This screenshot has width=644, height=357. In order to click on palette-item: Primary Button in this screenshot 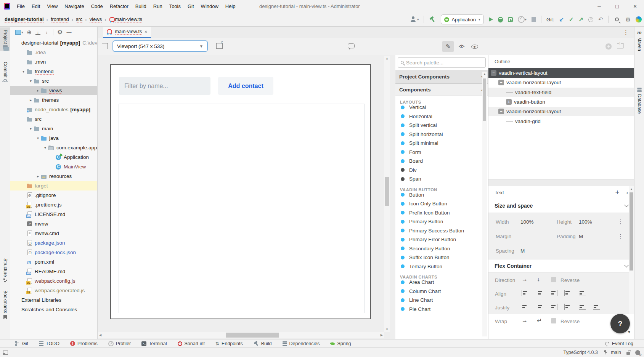, I will do `click(442, 222)`.